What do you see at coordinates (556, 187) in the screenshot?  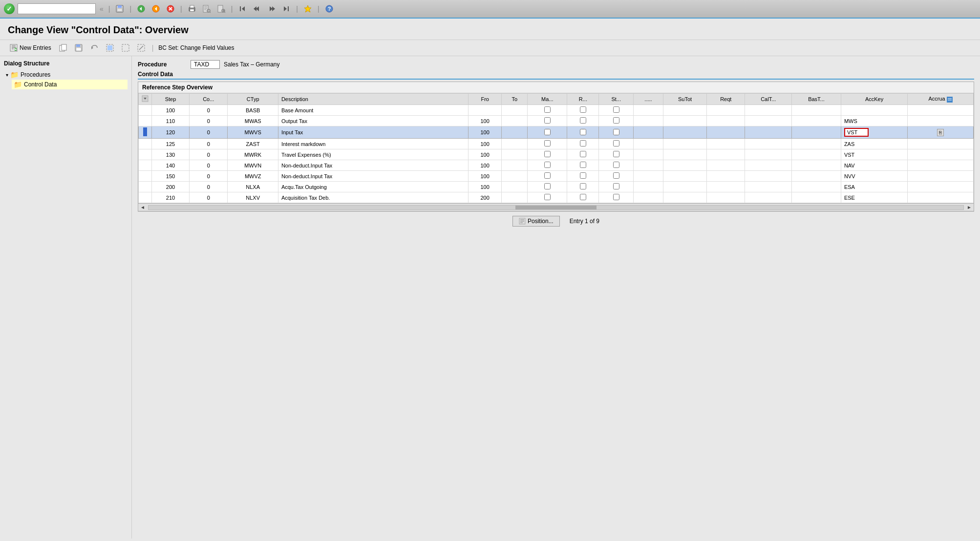 I see `table-row: 2000NLXAAcqu.Tax Outgoing100ESA` at bounding box center [556, 187].